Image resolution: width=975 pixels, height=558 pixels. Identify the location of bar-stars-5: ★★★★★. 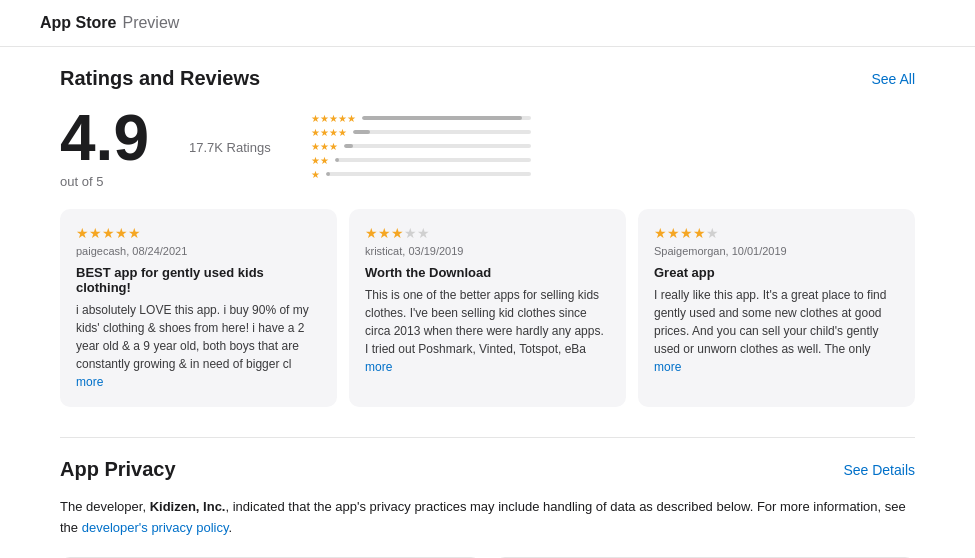
(334, 118).